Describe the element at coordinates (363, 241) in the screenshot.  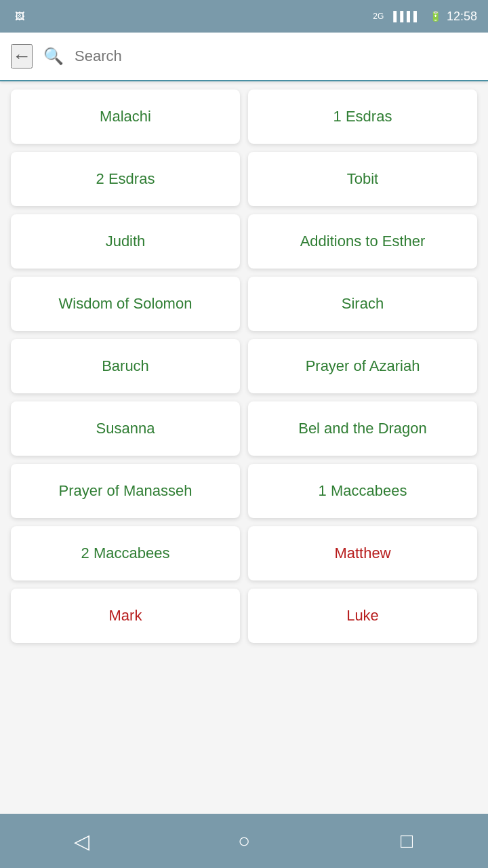
I see `book-button-additions-to-esther: Additions to Esther` at that location.